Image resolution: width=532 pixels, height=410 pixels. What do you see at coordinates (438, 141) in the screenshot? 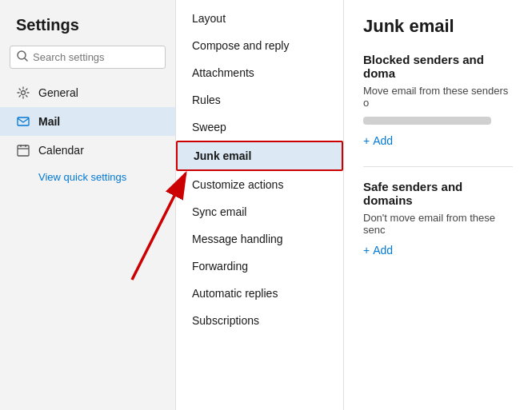
I see `blocked-senders-add-link: + Add` at bounding box center [438, 141].